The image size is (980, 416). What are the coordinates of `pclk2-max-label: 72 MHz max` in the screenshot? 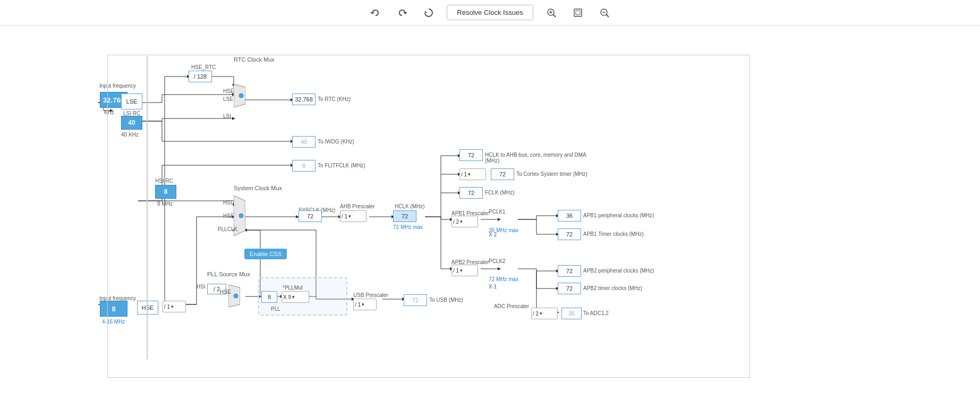 It's located at (504, 279).